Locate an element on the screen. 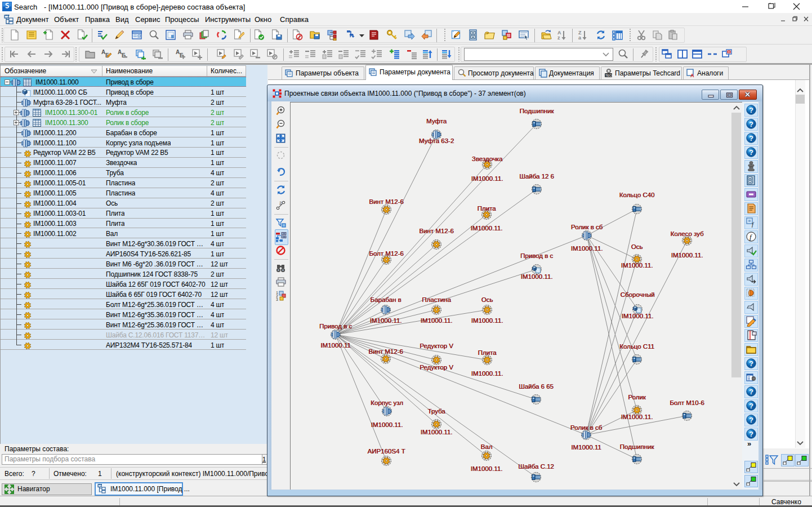 The height and width of the screenshot is (507, 812). svg-text: Шайба 12 6 is located at coordinates (537, 176).